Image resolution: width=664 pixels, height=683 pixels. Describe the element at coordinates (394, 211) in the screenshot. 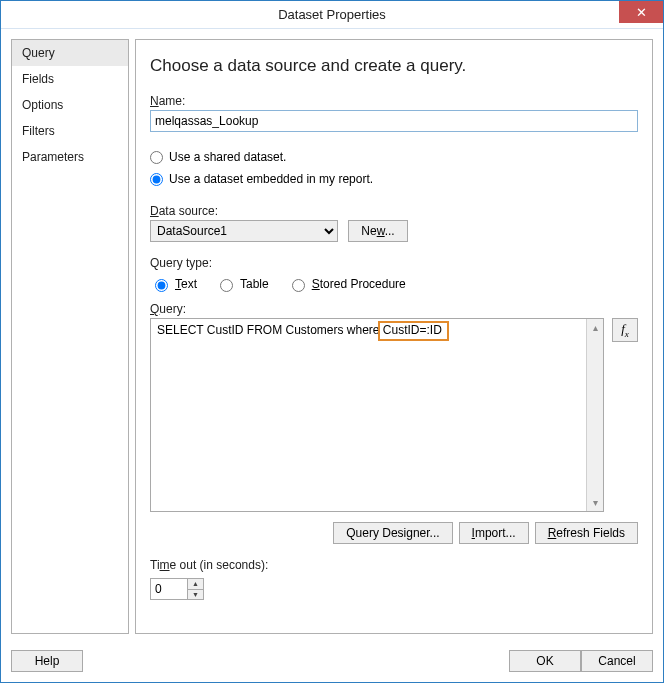

I see `datasource-label: Data source:` at that location.